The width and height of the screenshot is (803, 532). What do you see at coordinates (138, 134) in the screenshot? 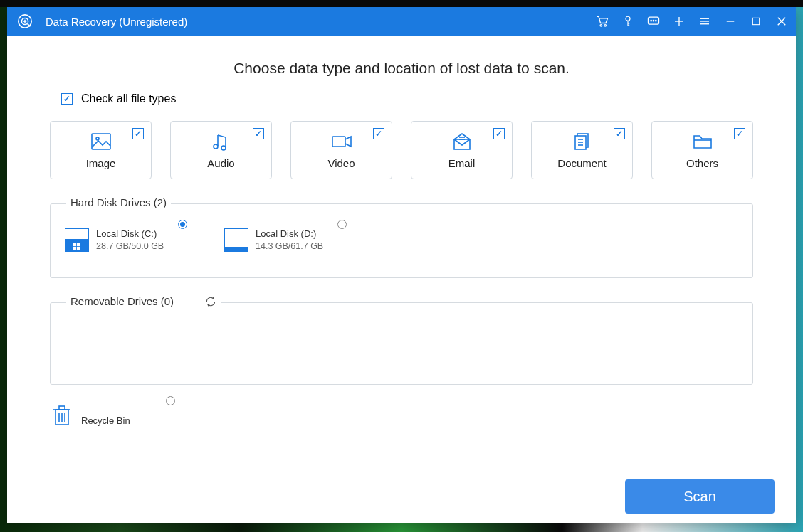
I see `card-image-checkbox` at bounding box center [138, 134].